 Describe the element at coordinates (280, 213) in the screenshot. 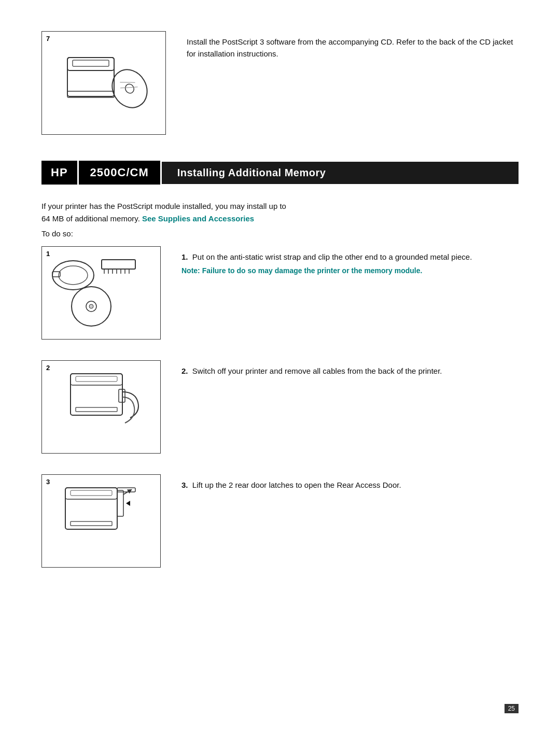

I see `intro-text: If your printer has the PostScript modul…` at that location.